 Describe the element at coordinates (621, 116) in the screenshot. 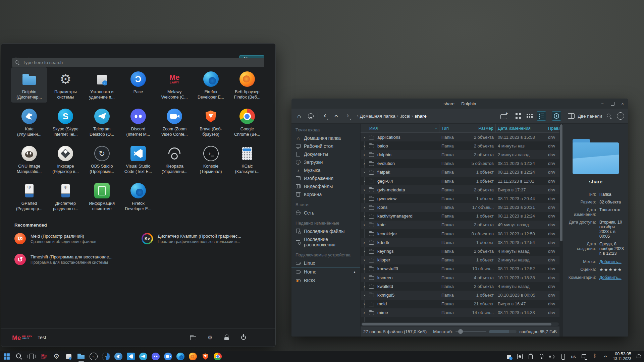

I see `overflow-menu-button` at that location.